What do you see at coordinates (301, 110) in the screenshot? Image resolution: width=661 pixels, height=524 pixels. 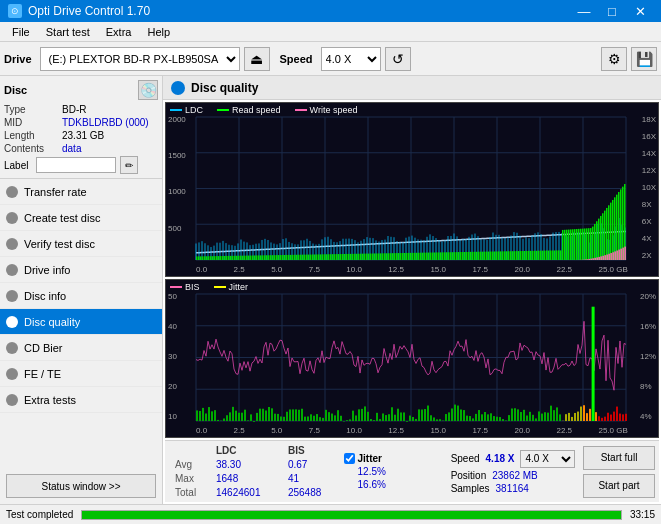 I see `write-speed-legend-color` at bounding box center [301, 110].